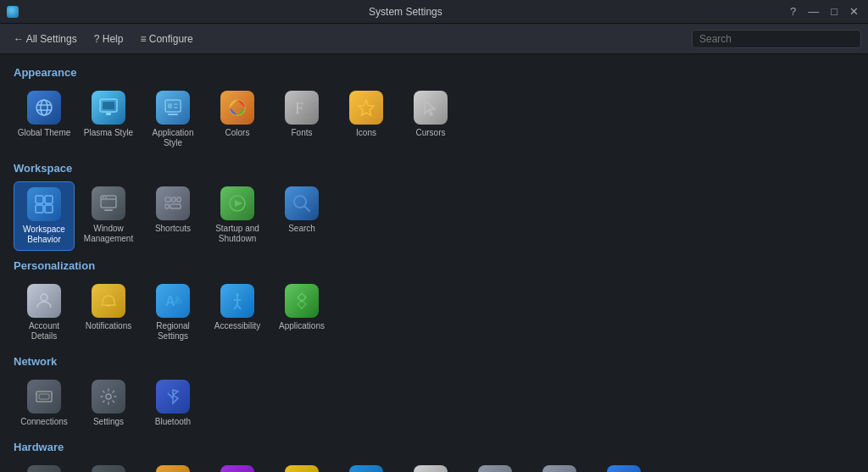  What do you see at coordinates (302, 119) in the screenshot?
I see `icon-item-fonts: FFonts` at bounding box center [302, 119].